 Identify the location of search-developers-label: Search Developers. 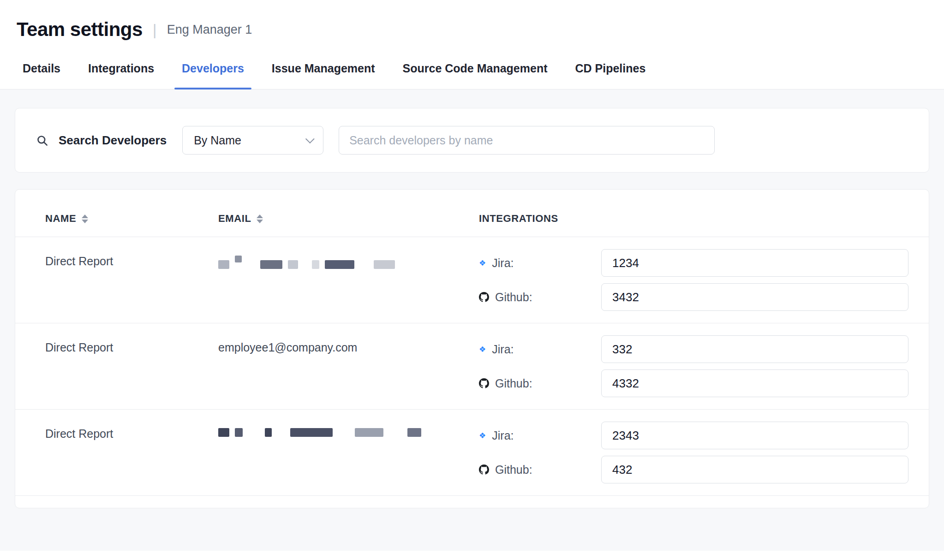
(113, 140).